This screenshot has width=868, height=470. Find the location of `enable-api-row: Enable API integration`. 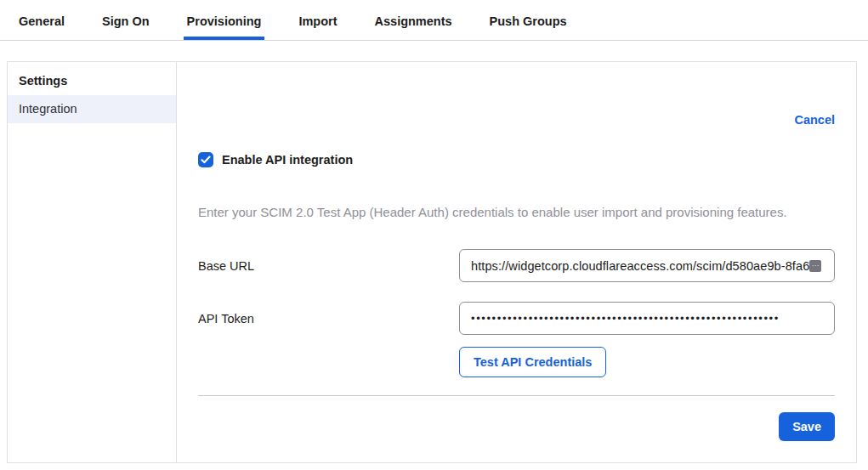

enable-api-row: Enable API integration is located at coordinates (517, 160).